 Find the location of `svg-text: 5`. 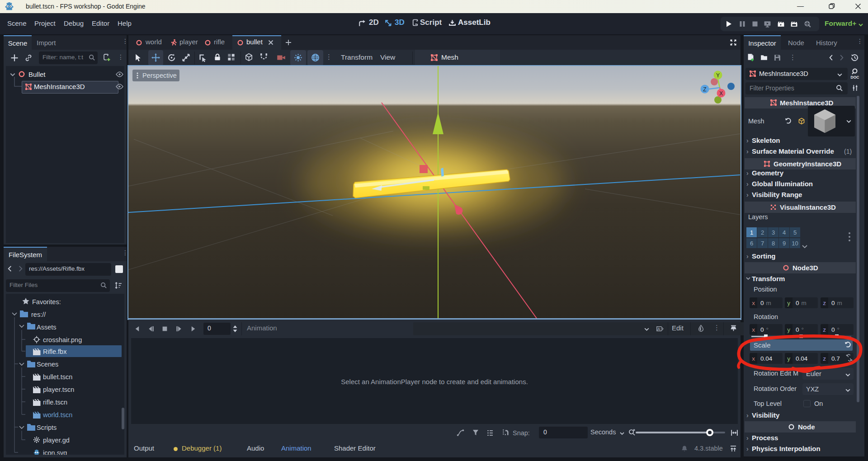

svg-text: 5 is located at coordinates (795, 232).